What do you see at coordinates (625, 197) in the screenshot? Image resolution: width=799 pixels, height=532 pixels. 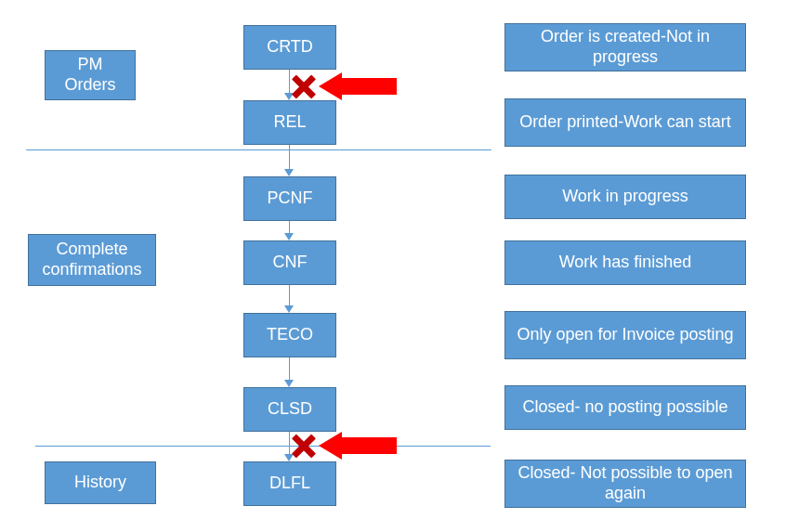 I see `desc-pcnf-label: Work in progress` at bounding box center [625, 197].